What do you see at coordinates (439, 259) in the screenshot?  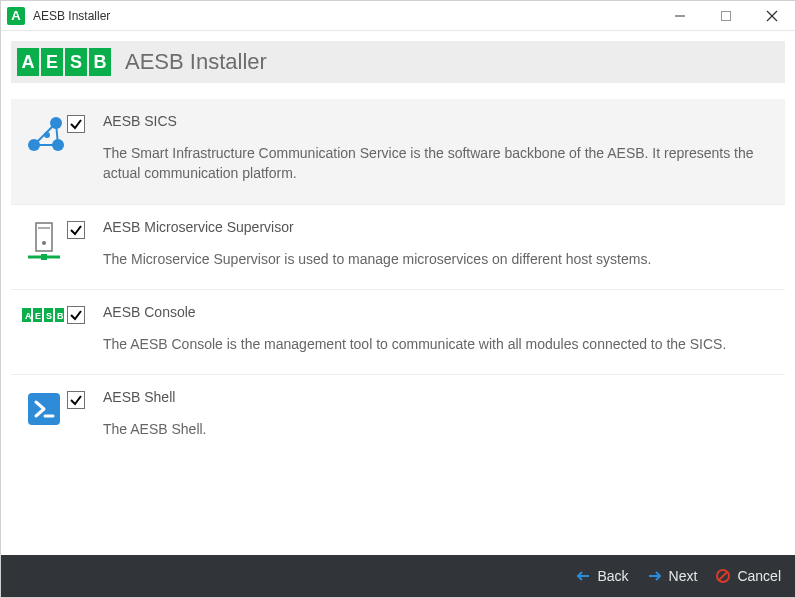 I see `item-description: The Microservice Supervisor is used to m…` at bounding box center [439, 259].